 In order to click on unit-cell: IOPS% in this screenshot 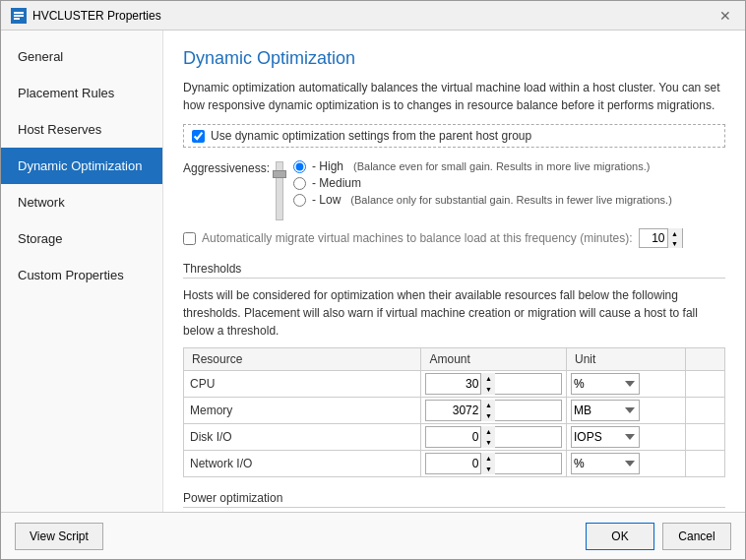, I will do `click(626, 437)`.